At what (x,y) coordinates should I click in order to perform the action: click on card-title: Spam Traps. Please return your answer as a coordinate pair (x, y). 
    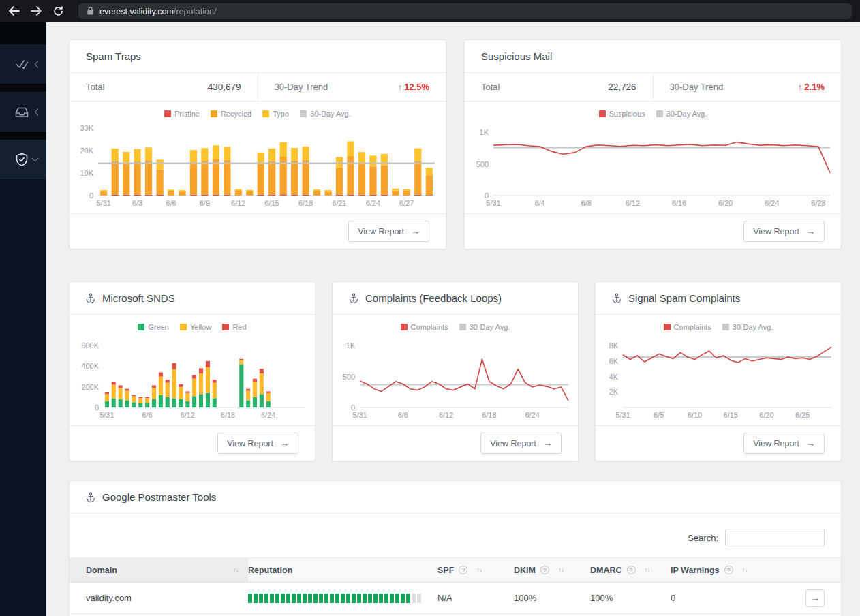
    Looking at the image, I should click on (113, 56).